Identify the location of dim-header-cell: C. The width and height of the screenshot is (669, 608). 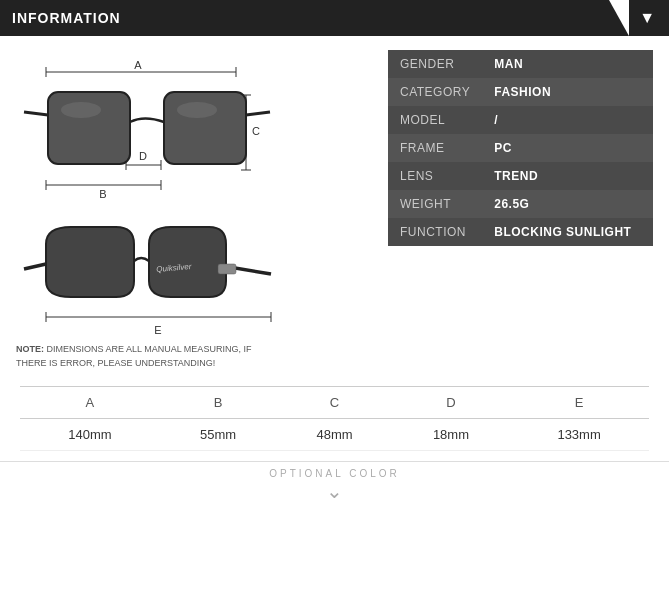
(334, 403).